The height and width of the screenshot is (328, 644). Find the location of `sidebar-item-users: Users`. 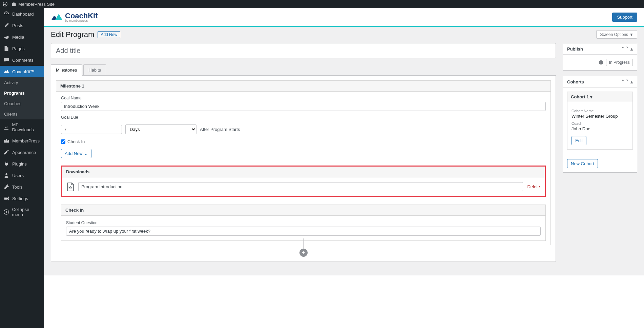

sidebar-item-users: Users is located at coordinates (22, 175).